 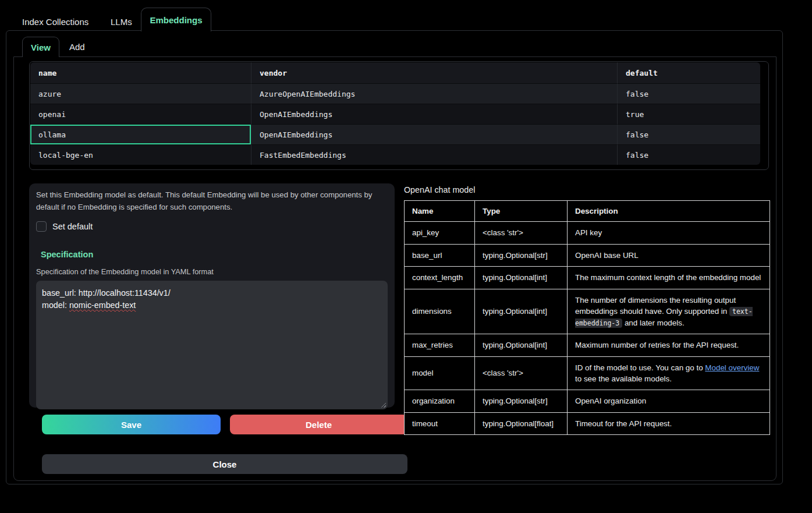 I want to click on spec-yaml-textarea: base_url: http://localhost:11434/v1/ mod…, so click(x=212, y=345).